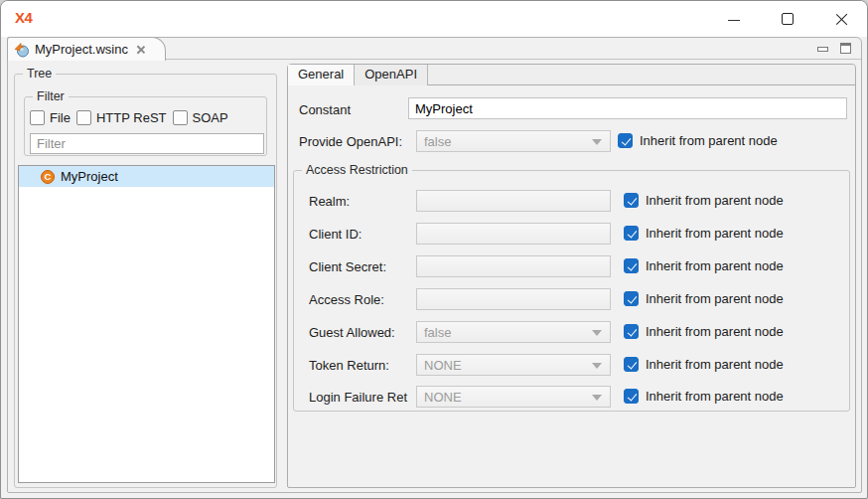 The width and height of the screenshot is (868, 499). Describe the element at coordinates (358, 398) in the screenshot. I see `login-failure-label: Login Failure Ret` at that location.